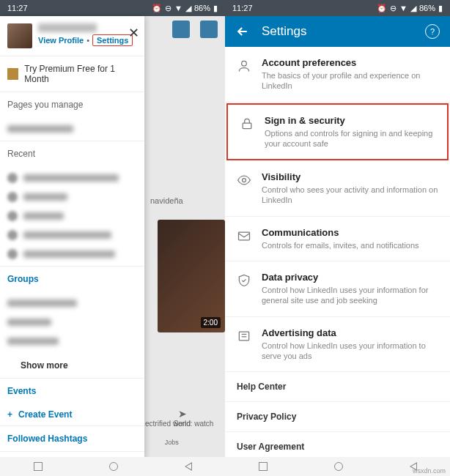 The width and height of the screenshot is (450, 476). What do you see at coordinates (72, 105) in the screenshot?
I see `pages-header: Pages you manage` at bounding box center [72, 105].